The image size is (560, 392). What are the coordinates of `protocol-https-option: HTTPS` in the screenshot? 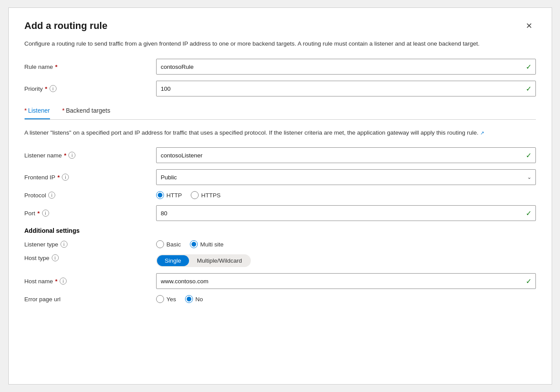 It's located at (206, 195).